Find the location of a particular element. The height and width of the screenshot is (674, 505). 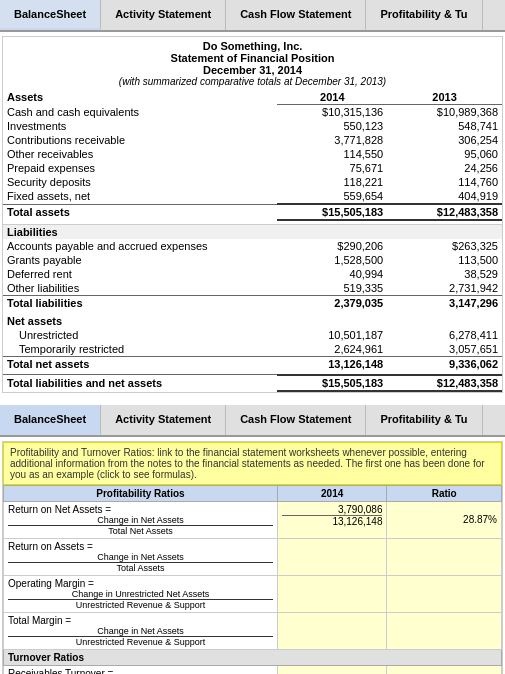

company-name: Do Something, Inc. is located at coordinates (252, 46).